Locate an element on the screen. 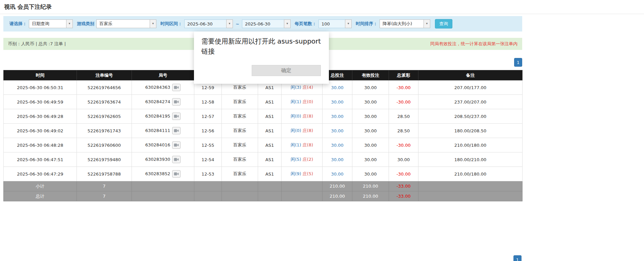 Image resolution: width=644 pixels, height=261 pixels. search-button: 查询 is located at coordinates (444, 24).